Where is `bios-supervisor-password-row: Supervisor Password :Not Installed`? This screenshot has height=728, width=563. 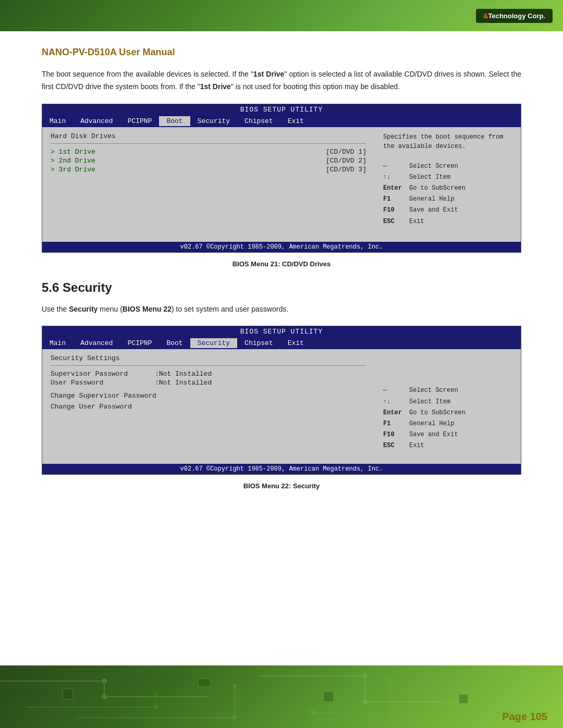
bios-supervisor-password-row: Supervisor Password :Not Installed is located at coordinates (209, 374).